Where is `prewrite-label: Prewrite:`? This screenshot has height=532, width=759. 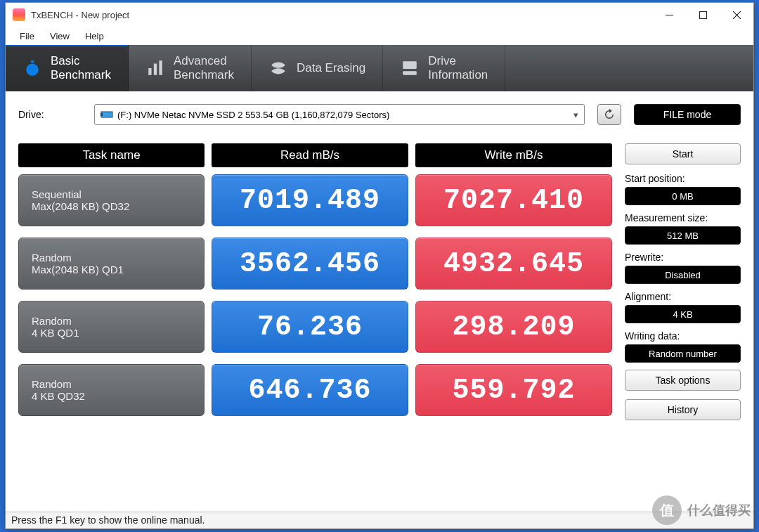 prewrite-label: Prewrite: is located at coordinates (683, 257).